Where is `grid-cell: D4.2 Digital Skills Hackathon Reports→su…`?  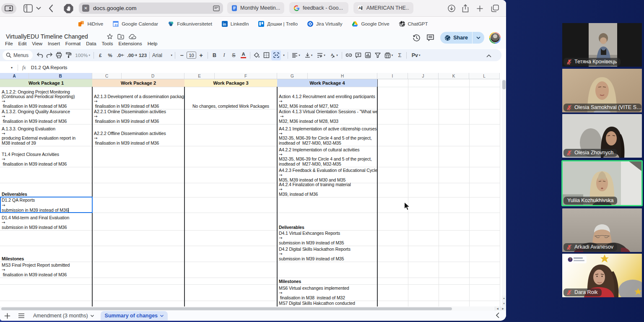
grid-cell: D4.2 Digital Skills Hackathon Reports→su… is located at coordinates (327, 254).